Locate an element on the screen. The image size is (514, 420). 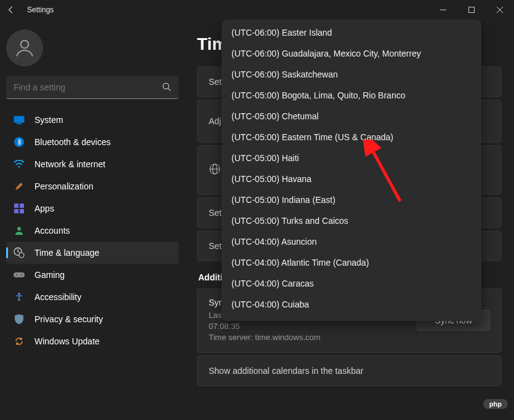
accessibility-icon is located at coordinates (19, 297).